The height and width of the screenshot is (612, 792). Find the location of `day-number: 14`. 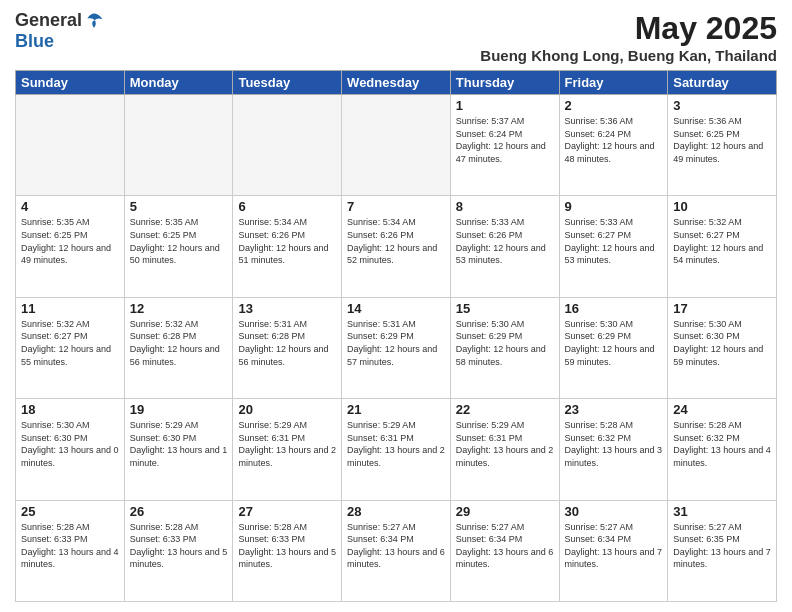

day-number: 14 is located at coordinates (396, 308).